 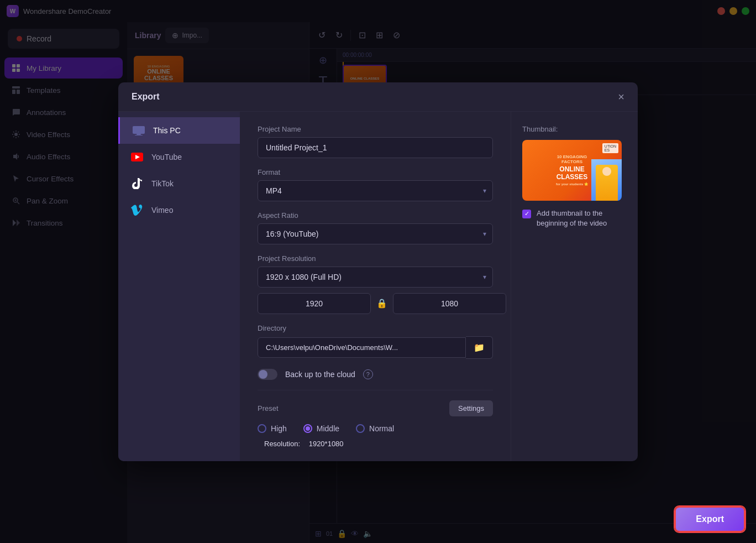 I want to click on aspect-ratio-group: Aspect Ratio 16:9 (YouTube) 1:1 (Square)…, so click(x=375, y=228).